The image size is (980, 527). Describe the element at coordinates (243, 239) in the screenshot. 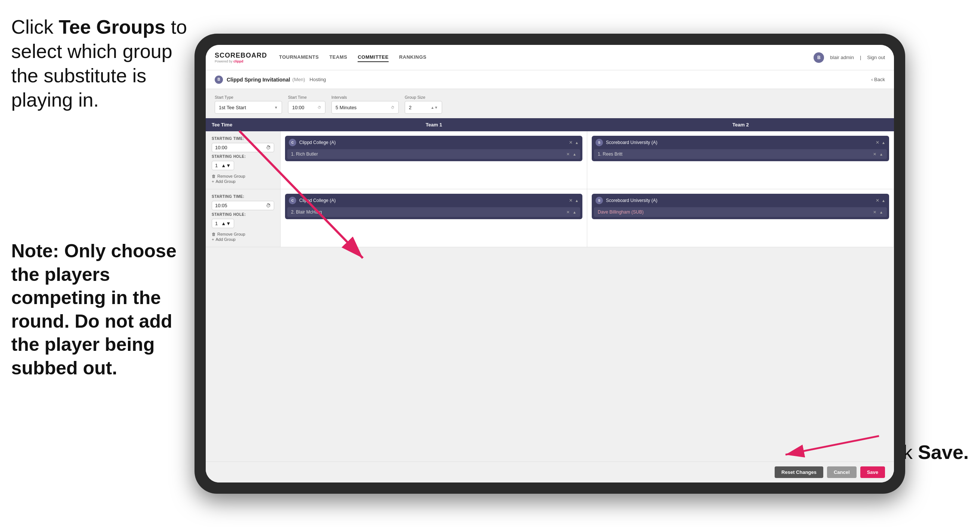

I see `add-group-2: + Add Group` at that location.